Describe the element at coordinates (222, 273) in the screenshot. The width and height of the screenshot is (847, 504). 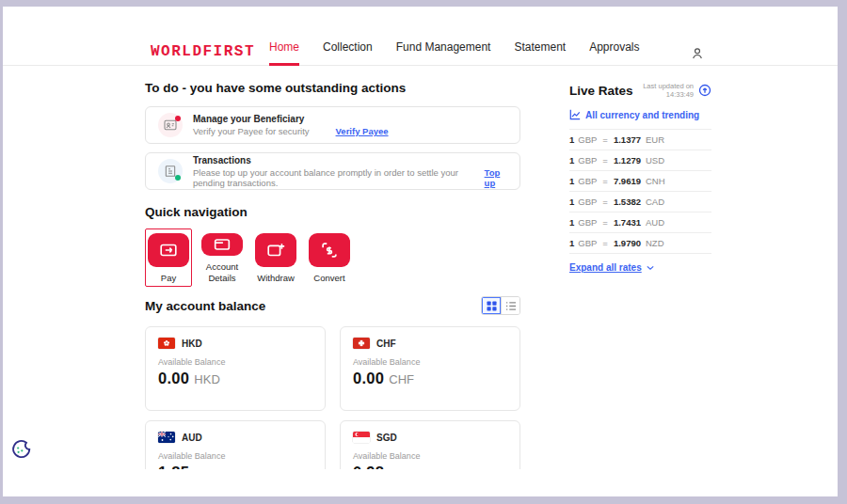
I see `quick-nav-label: Account Details` at that location.